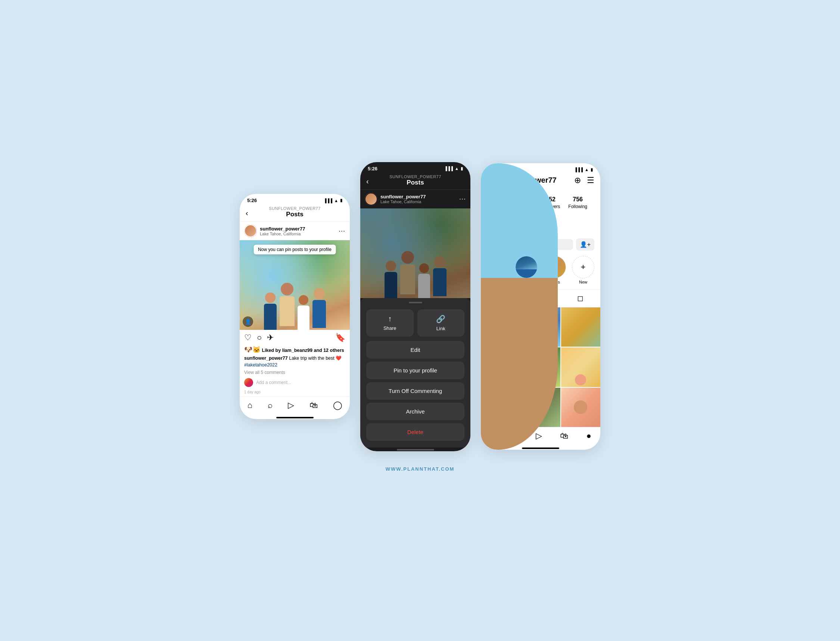 The height and width of the screenshot is (641, 840). What do you see at coordinates (584, 180) in the screenshot?
I see `profile-header-icons: ⊕ ☰` at bounding box center [584, 180].